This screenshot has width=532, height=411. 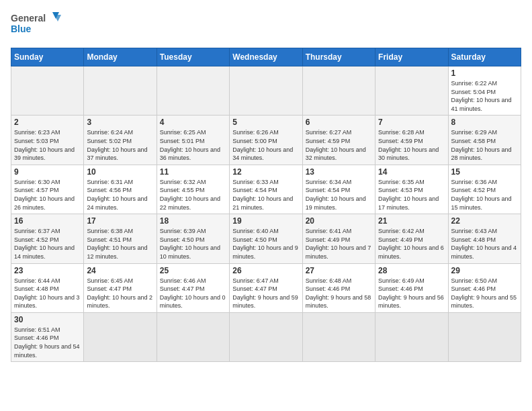 I want to click on day-number: 3, so click(x=120, y=122).